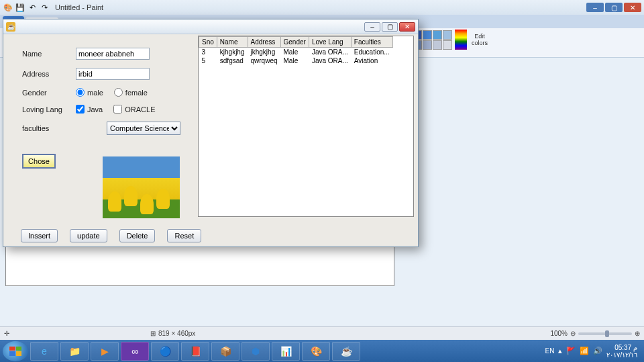 This screenshot has height=362, width=644. I want to click on female-option: female, so click(131, 93).